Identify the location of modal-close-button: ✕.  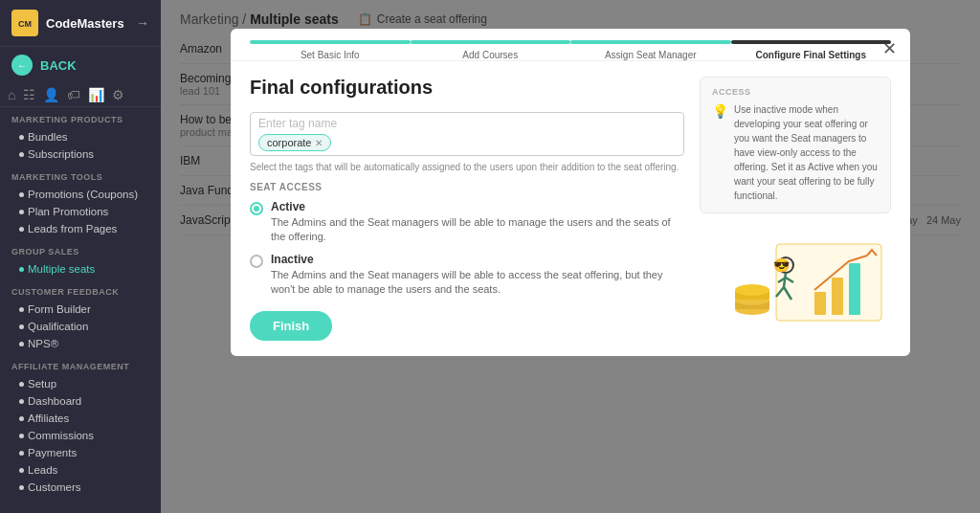
(890, 49).